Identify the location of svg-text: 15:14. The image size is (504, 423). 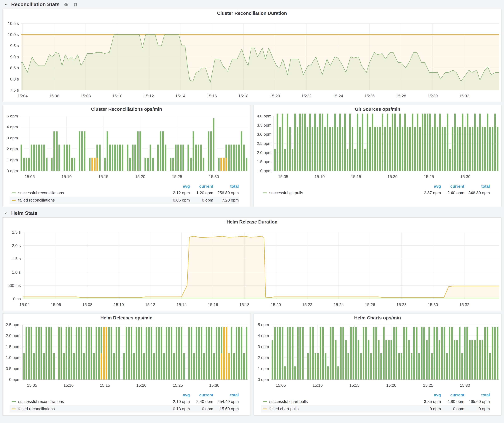
(181, 305).